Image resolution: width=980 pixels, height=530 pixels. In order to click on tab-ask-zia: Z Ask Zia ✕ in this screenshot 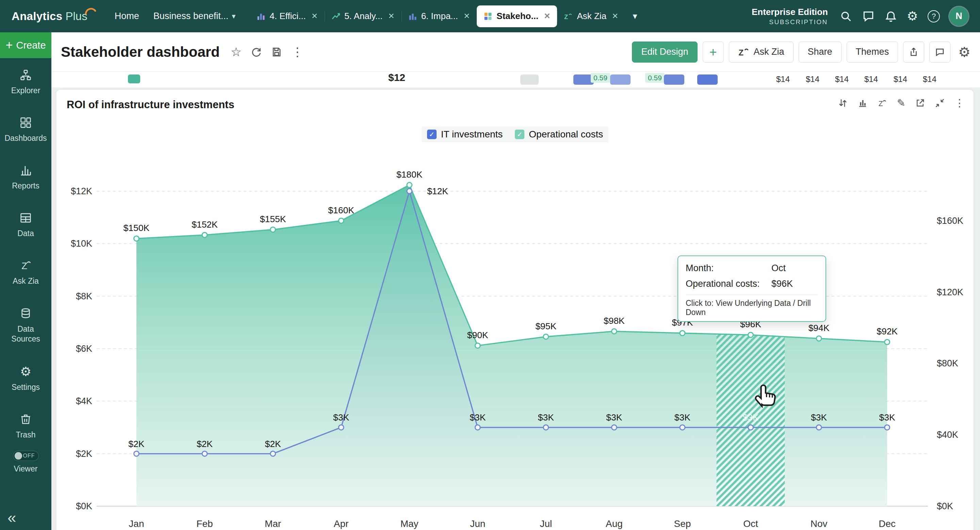, I will do `click(591, 16)`.